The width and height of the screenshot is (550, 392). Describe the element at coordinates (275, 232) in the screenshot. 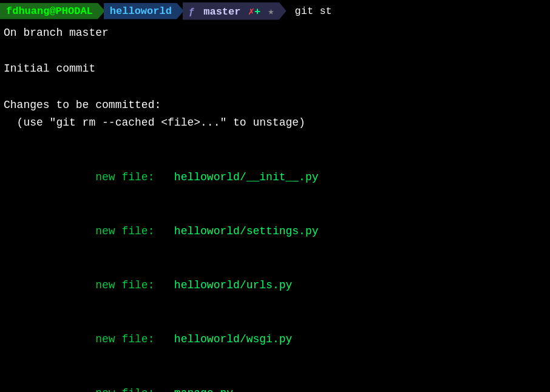

I see `output-new-file-2: new file: helloworld/settings.py` at that location.